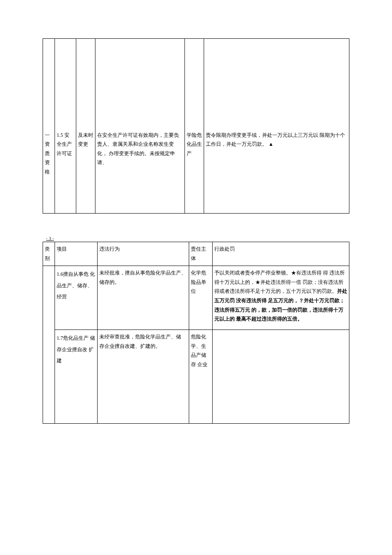  I want to click on header-project: 项目, so click(76, 254).